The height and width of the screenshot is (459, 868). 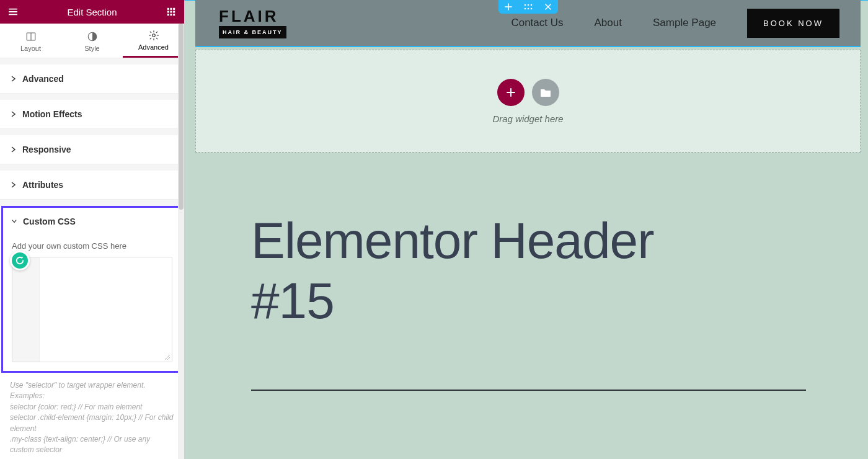 What do you see at coordinates (92, 310) in the screenshot?
I see `custom-css-editor` at bounding box center [92, 310].